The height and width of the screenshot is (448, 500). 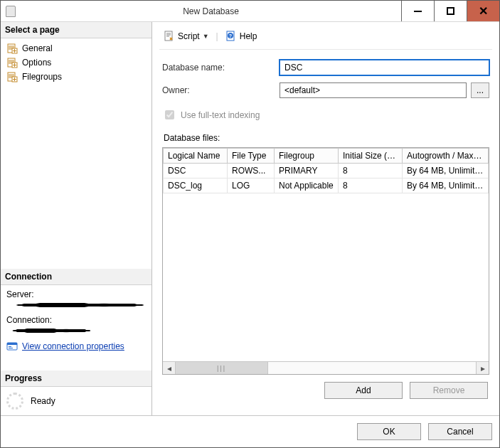 What do you see at coordinates (449, 390) in the screenshot?
I see `remove-button: Remove` at bounding box center [449, 390].